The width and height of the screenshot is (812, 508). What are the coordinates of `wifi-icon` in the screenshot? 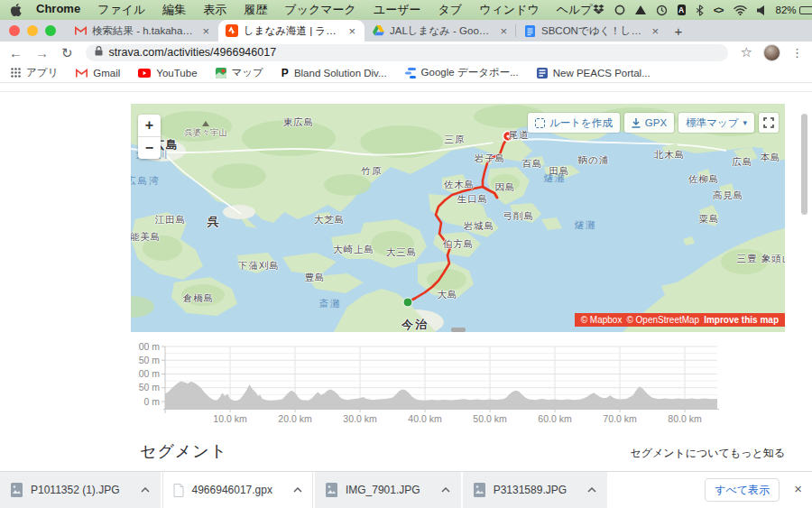 It's located at (740, 11).